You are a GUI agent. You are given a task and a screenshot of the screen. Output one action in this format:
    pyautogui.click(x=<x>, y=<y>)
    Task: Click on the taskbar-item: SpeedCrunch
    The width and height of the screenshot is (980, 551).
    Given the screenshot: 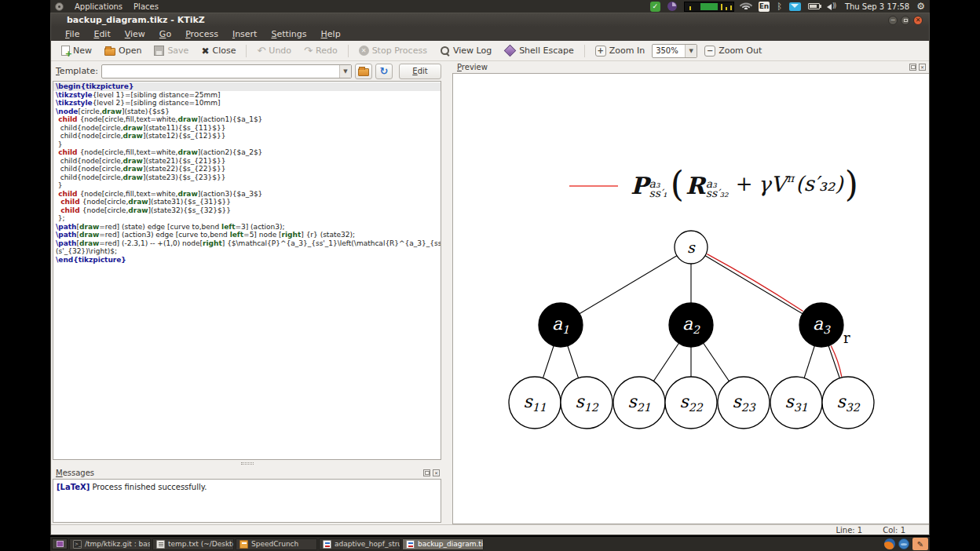 What is the action you would take?
    pyautogui.click(x=276, y=545)
    